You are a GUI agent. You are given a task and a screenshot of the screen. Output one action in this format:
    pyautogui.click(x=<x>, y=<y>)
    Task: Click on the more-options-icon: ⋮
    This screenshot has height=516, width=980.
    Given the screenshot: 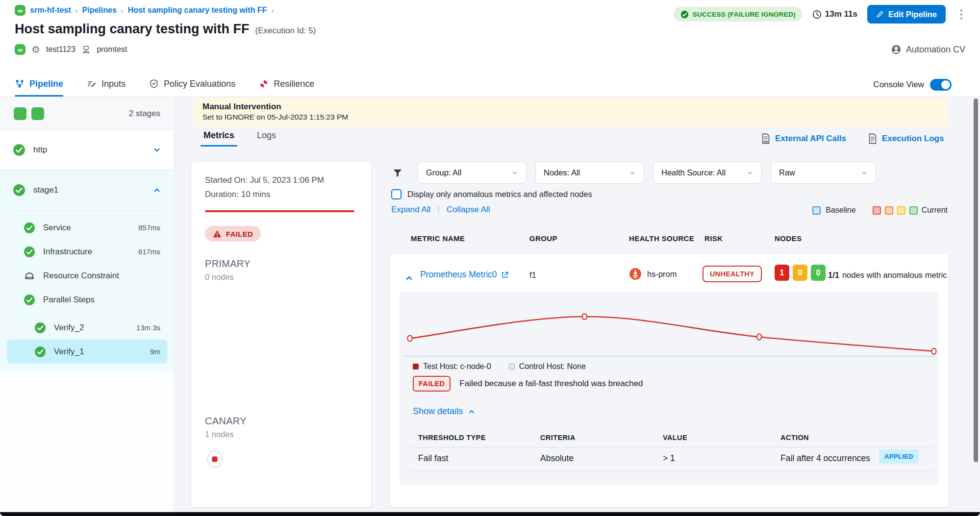 What is the action you would take?
    pyautogui.click(x=961, y=14)
    